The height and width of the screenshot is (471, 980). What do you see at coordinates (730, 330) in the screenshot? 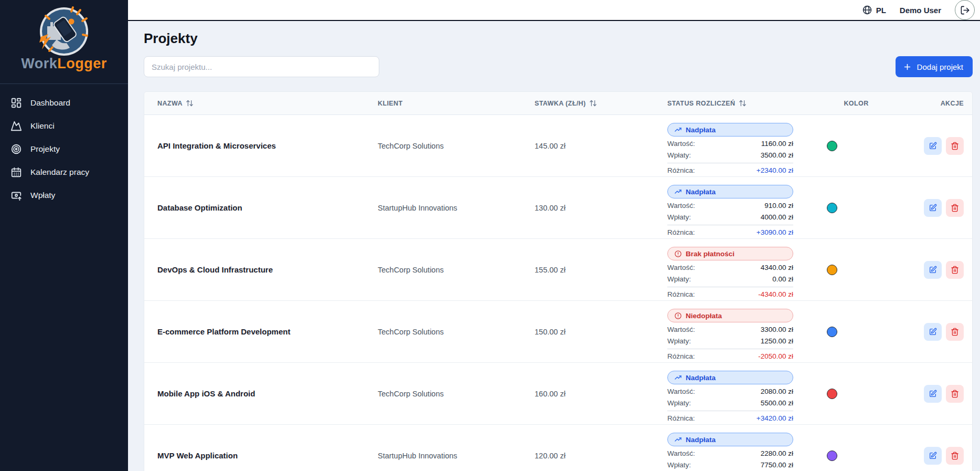
I see `wartosc-line: Wartość: 3300.00 zł` at bounding box center [730, 330].